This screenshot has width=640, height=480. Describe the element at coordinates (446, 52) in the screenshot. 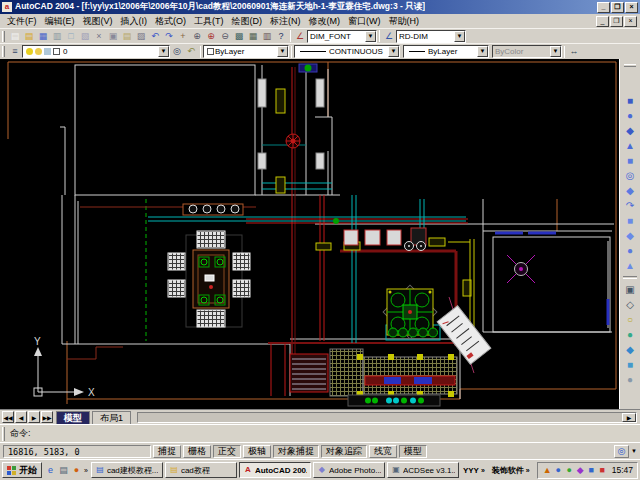

I see `lineweight-dropdown: ByLayer ▼` at that location.